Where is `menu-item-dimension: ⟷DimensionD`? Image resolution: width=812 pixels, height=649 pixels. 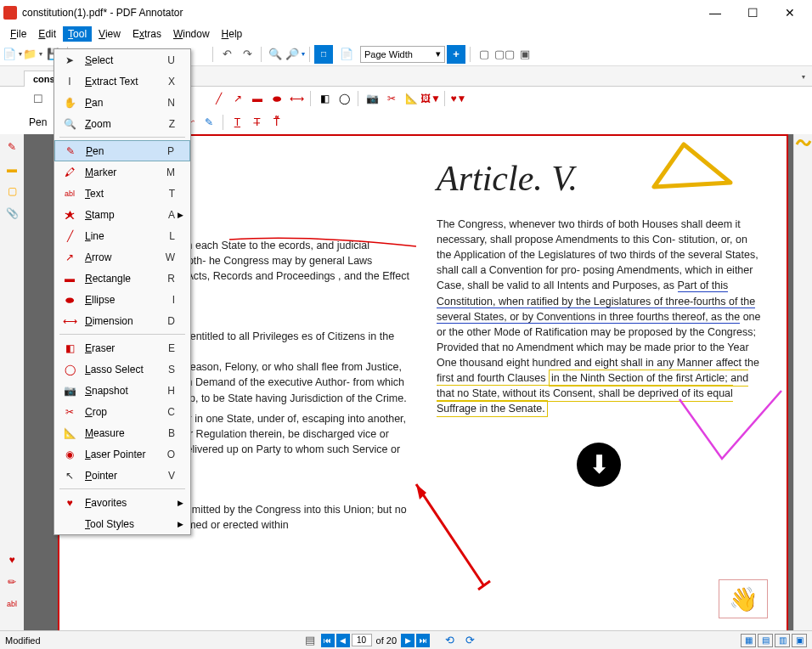 menu-item-dimension: ⟷DimensionD is located at coordinates (122, 321).